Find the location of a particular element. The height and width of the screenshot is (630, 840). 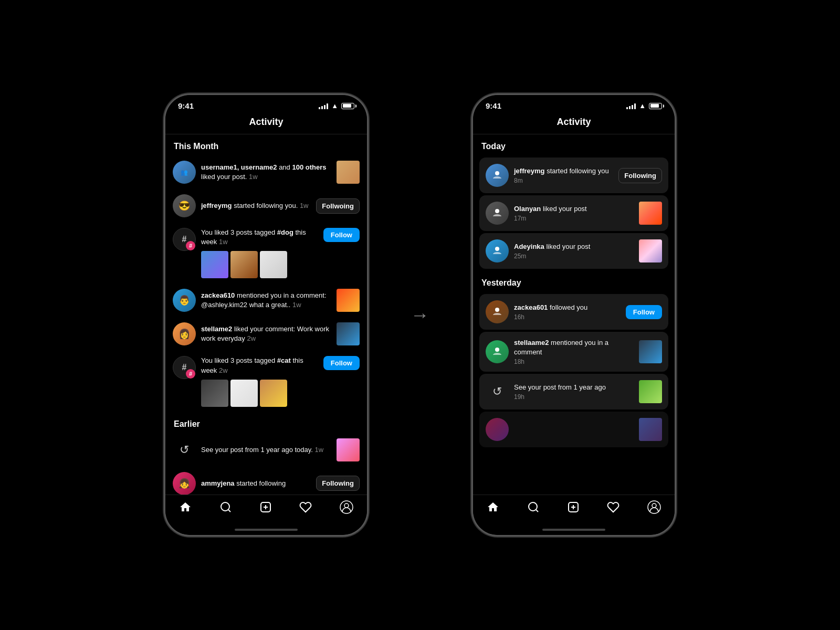

status-time-right: 9:41 is located at coordinates (494, 106).